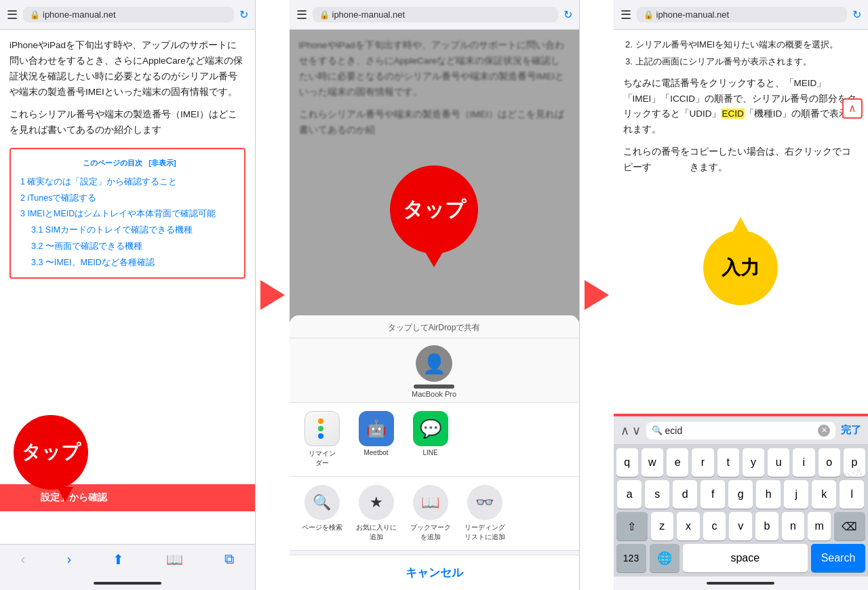 The image size is (868, 590). What do you see at coordinates (127, 247) in the screenshot?
I see `toc-item-5: 3.2 〜画面で確認できる機種` at bounding box center [127, 247].